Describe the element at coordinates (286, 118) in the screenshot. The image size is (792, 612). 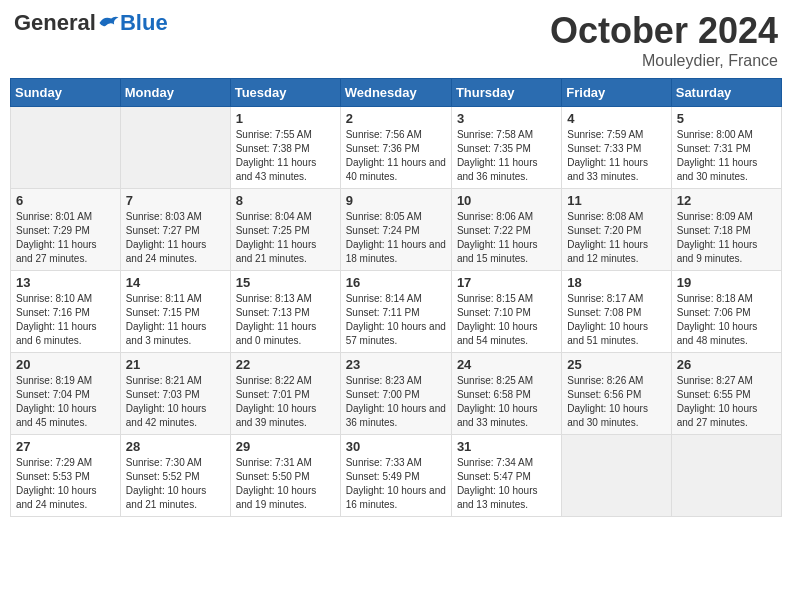
I see `day-number: 1` at that location.